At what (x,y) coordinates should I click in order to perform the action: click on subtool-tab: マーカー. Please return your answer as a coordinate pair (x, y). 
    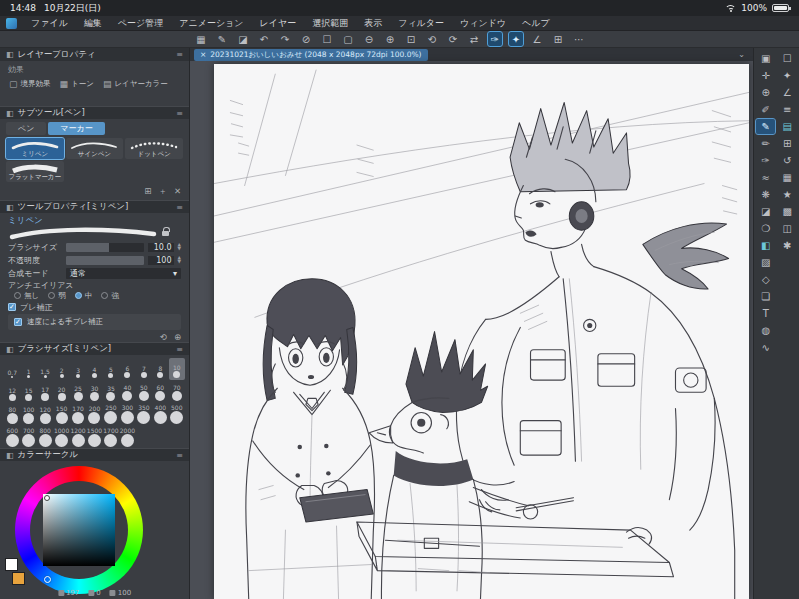
    Looking at the image, I should click on (76, 128).